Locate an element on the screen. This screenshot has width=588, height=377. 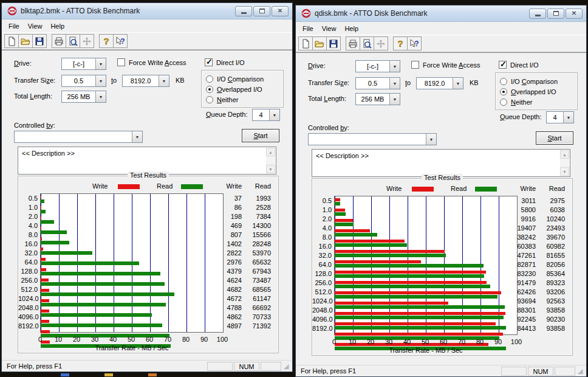
read-value: 73487 is located at coordinates (256, 281).